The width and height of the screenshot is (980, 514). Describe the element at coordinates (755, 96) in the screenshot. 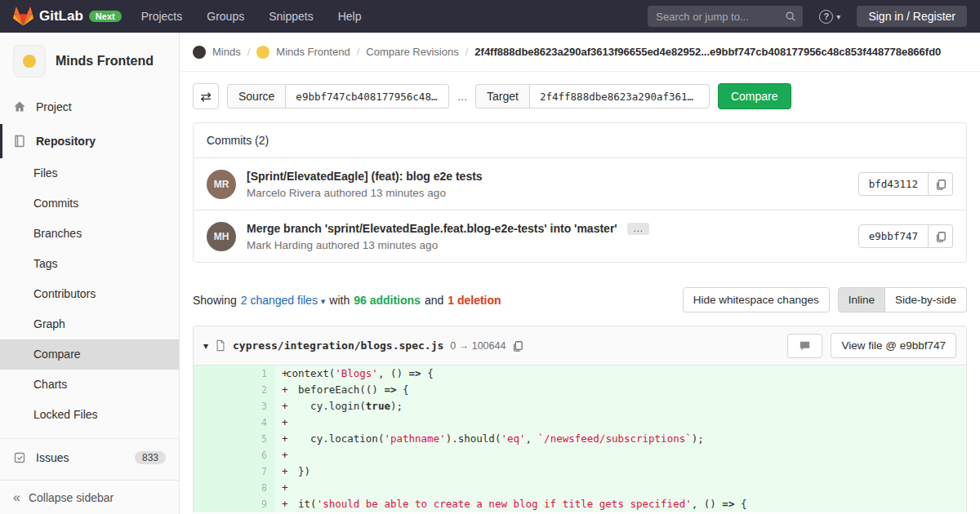

I see `compare-button: Compare` at that location.